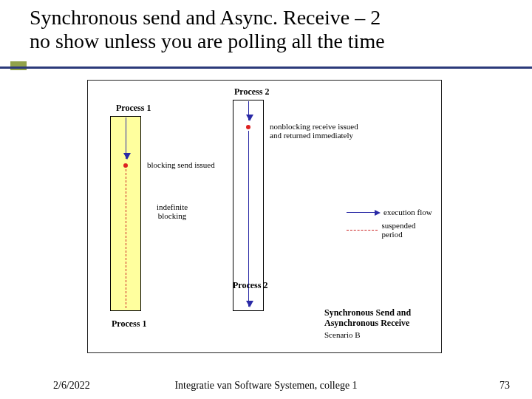 Image resolution: width=532 pixels, height=399 pixels. I want to click on caption-scenario: Scenario B, so click(380, 335).